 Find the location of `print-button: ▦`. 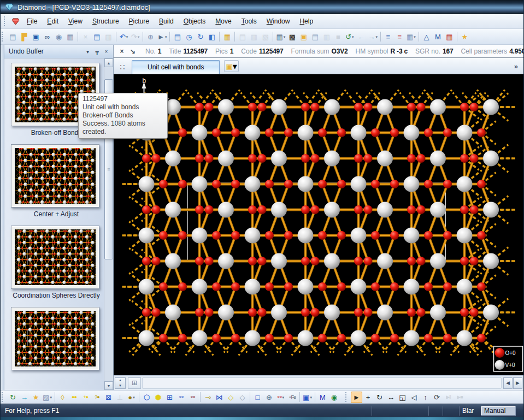

print-button: ▦ is located at coordinates (70, 37).